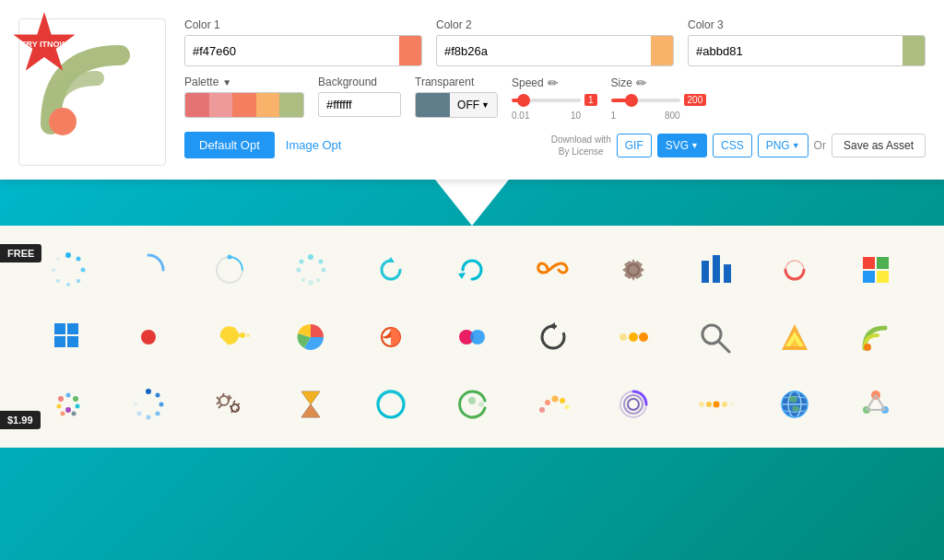 This screenshot has width=944, height=560. What do you see at coordinates (553, 83) in the screenshot?
I see `speed-pencil-icon: ✏` at bounding box center [553, 83].